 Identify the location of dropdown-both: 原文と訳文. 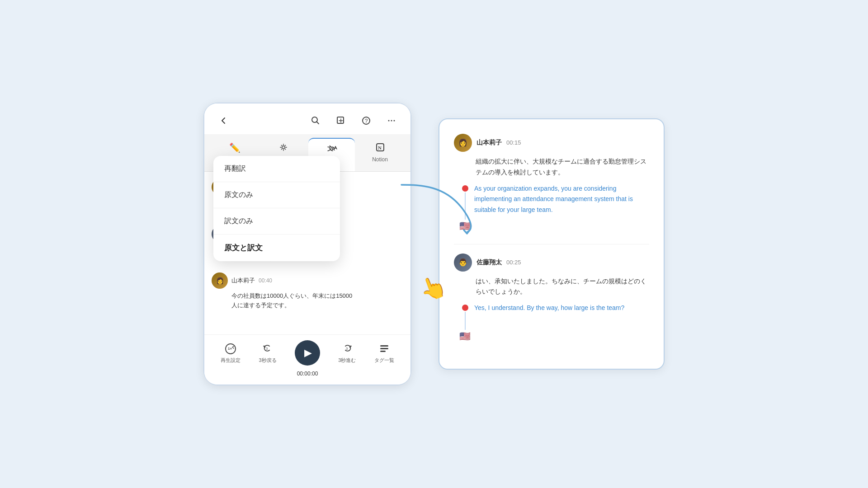
(277, 248).